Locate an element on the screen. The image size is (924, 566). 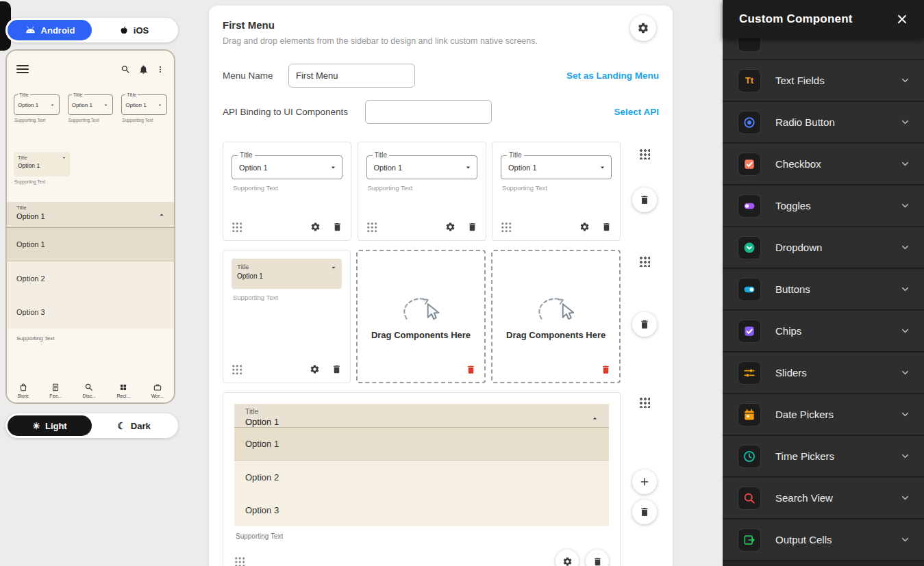
light-theme-button: ☀ Light is located at coordinates (49, 426).